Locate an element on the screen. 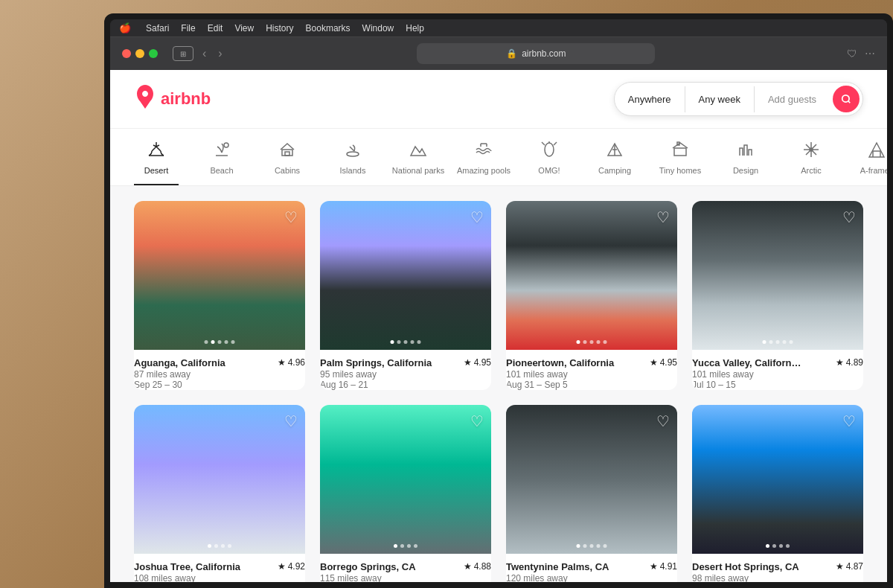  listing-info: Pioneertown, California ★ 4.95 101 miles… is located at coordinates (592, 370).